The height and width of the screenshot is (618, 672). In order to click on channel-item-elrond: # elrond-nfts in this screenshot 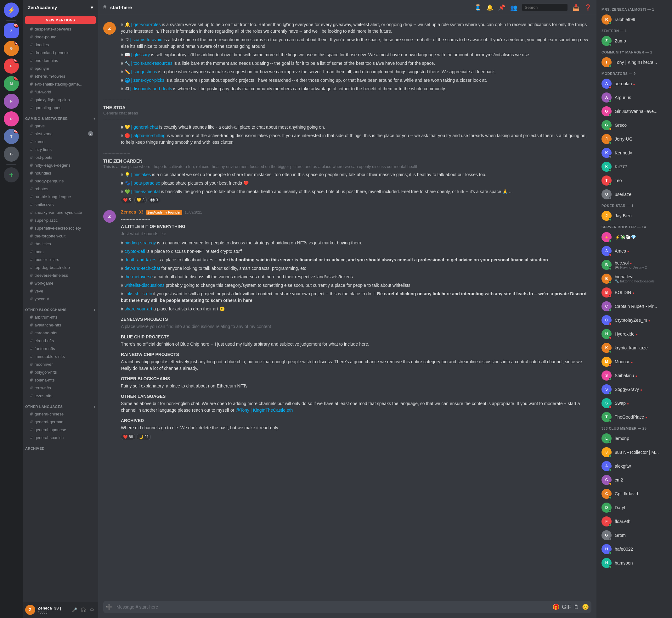, I will do `click(60, 340)`.